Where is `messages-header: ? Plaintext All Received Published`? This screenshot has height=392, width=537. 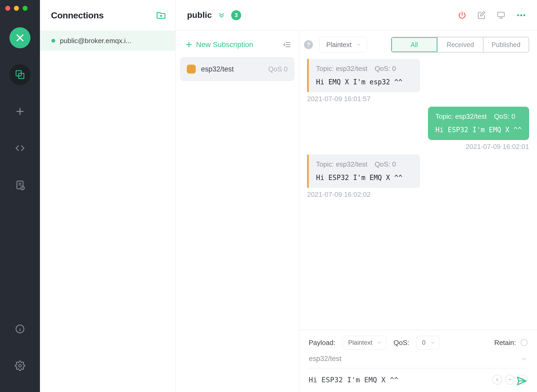 messages-header: ? Plaintext All Received Published is located at coordinates (418, 43).